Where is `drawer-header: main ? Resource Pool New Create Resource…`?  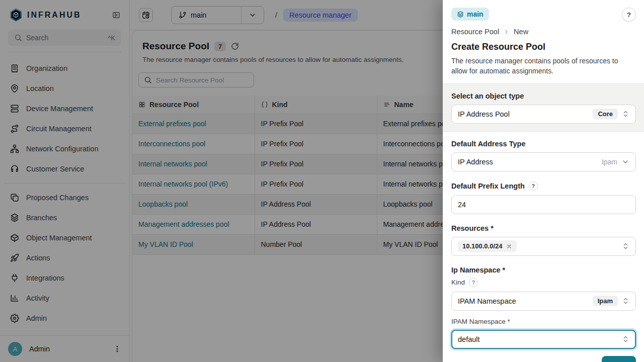
drawer-header: main ? Resource Pool New Create Resource… is located at coordinates (543, 42).